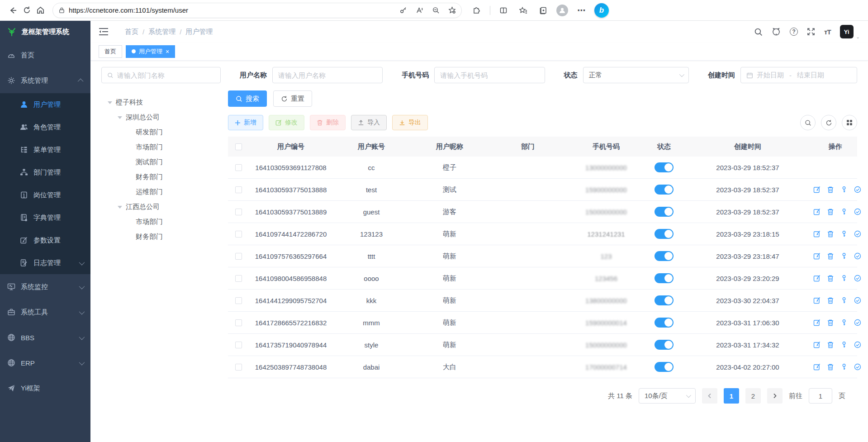  Describe the element at coordinates (150, 52) in the screenshot. I see `tag-view: 用户管理 ×` at that location.